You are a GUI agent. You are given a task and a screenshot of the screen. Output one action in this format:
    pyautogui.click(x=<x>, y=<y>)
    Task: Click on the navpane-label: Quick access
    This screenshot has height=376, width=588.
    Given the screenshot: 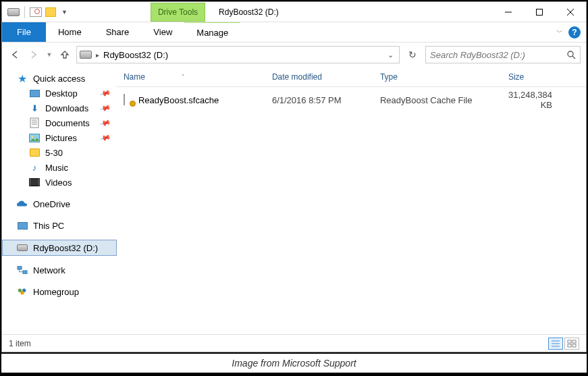 What is the action you would take?
    pyautogui.click(x=59, y=78)
    